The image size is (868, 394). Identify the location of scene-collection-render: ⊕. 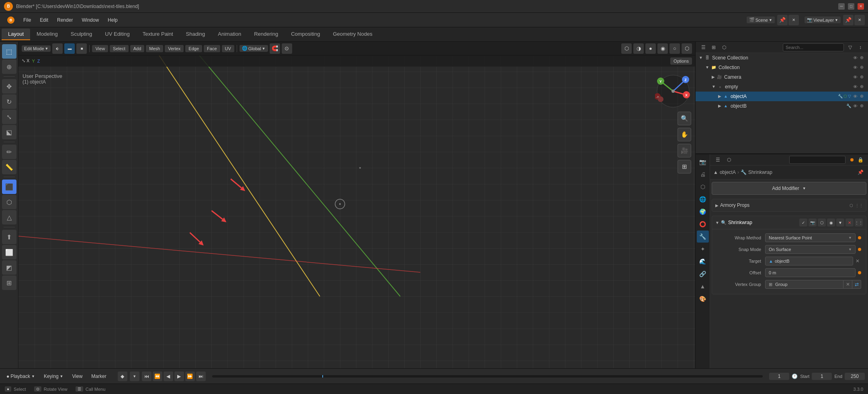
(862, 58).